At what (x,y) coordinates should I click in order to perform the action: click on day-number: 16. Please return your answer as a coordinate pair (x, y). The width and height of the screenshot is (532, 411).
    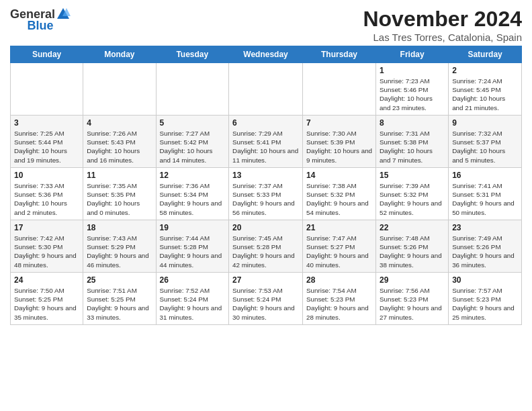
    Looking at the image, I should click on (485, 175).